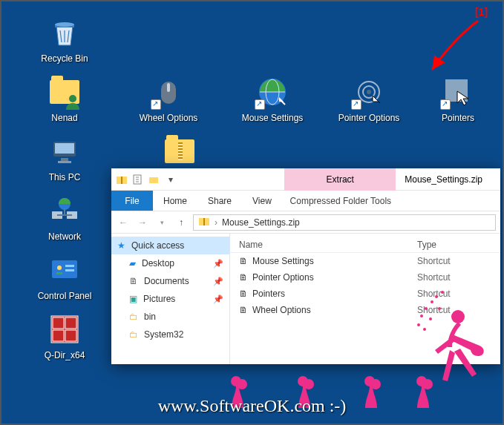 The width and height of the screenshot is (504, 425). I want to click on ribbon-tab-share: Share, so click(220, 200).